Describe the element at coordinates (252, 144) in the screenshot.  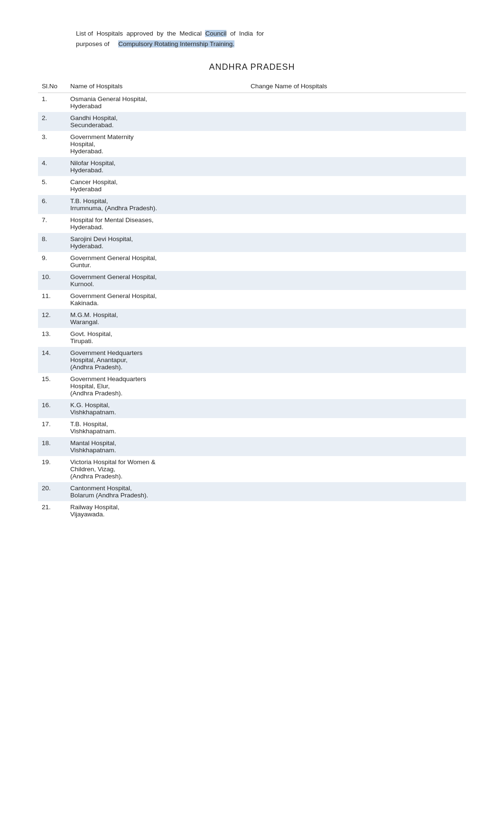
I see `table-row: 3.Government Maternity Hospital, Hyderab…` at that location.